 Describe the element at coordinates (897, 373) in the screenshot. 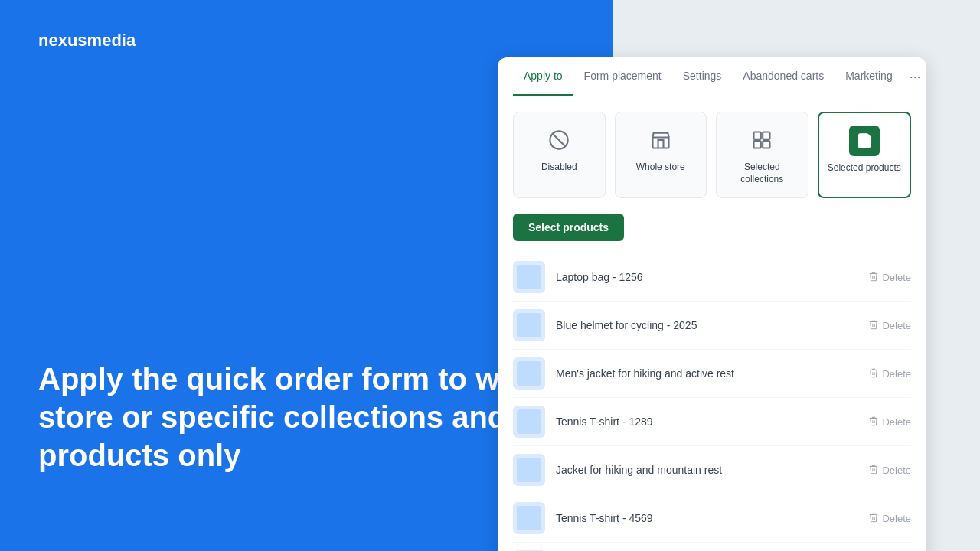

I see `delete-label-2: Delete` at that location.